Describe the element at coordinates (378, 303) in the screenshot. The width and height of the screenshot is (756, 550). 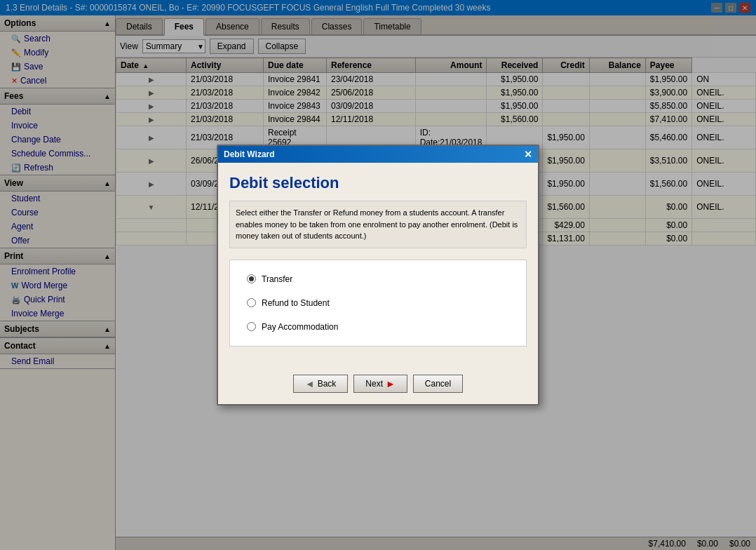
I see `modal-options: Transfer Refund to Student Pay Accommoda…` at that location.